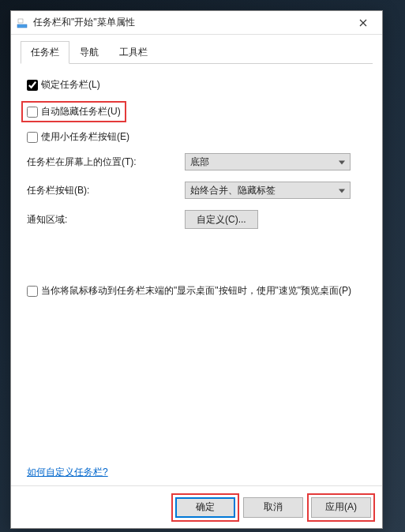 This screenshot has width=405, height=532. What do you see at coordinates (22, 23) in the screenshot?
I see `taskbar-properties-icon` at bounding box center [22, 23].